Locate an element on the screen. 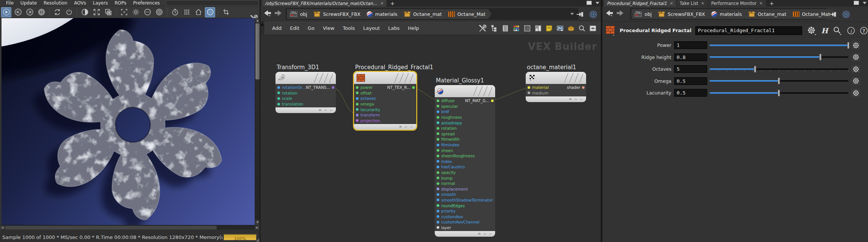 The height and width of the screenshot is (242, 868). refresh-icon is located at coordinates (57, 12).